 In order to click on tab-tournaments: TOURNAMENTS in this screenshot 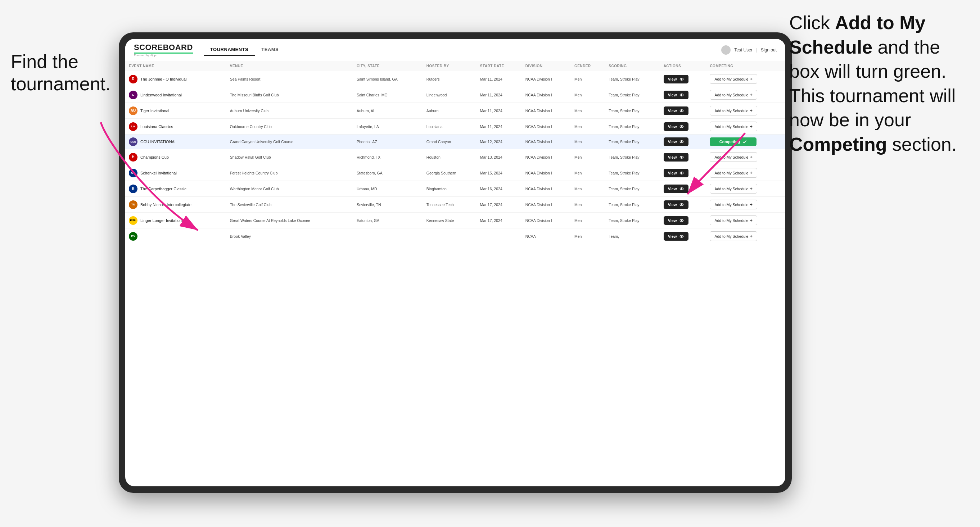, I will do `click(229, 50)`.